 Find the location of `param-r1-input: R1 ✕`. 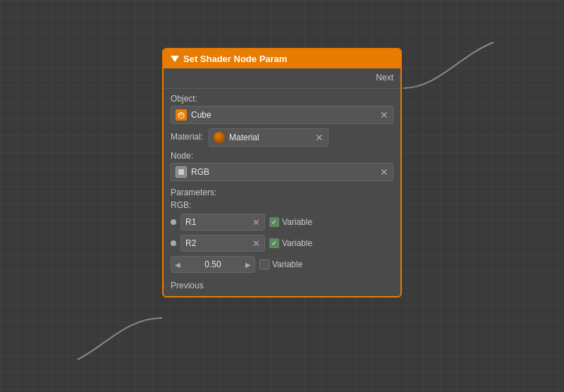

param-r1-input: R1 ✕ is located at coordinates (223, 222).